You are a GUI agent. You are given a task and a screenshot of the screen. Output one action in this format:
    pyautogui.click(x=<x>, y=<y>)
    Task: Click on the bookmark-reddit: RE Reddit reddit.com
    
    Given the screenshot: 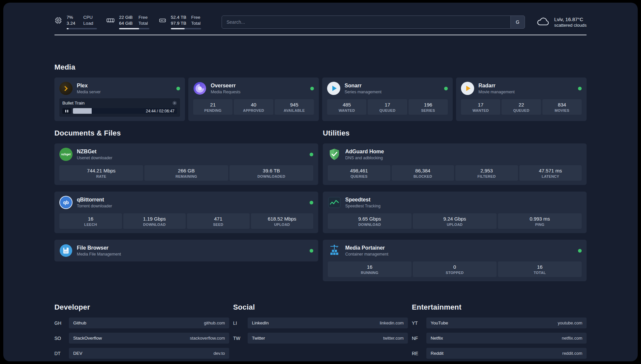 What is the action you would take?
    pyautogui.click(x=499, y=353)
    